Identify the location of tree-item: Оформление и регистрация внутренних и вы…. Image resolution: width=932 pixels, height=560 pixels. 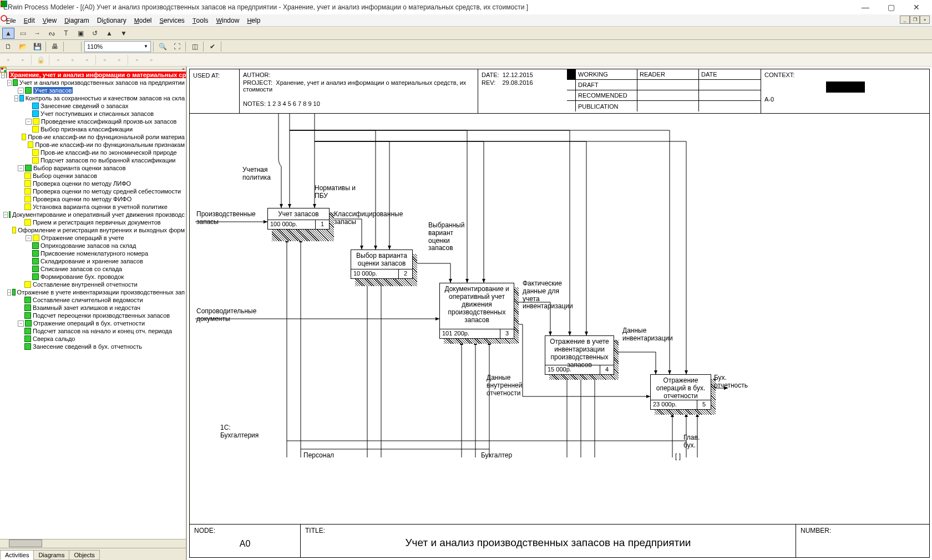
(101, 230).